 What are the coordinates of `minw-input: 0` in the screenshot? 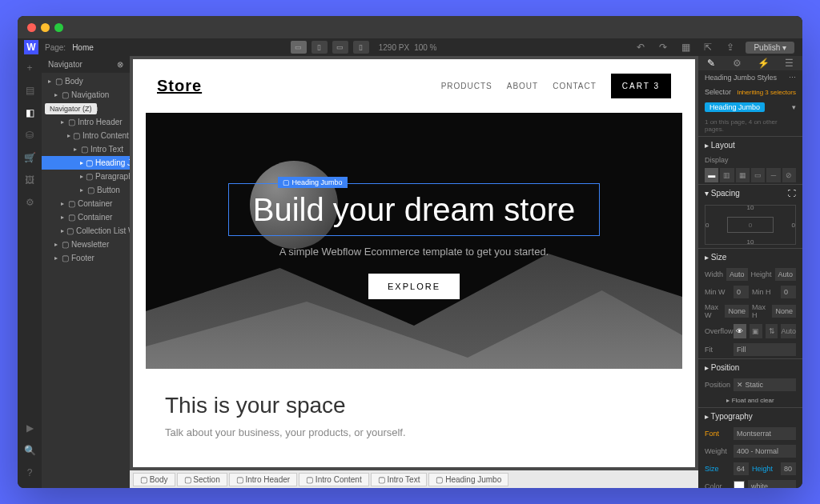 It's located at (742, 292).